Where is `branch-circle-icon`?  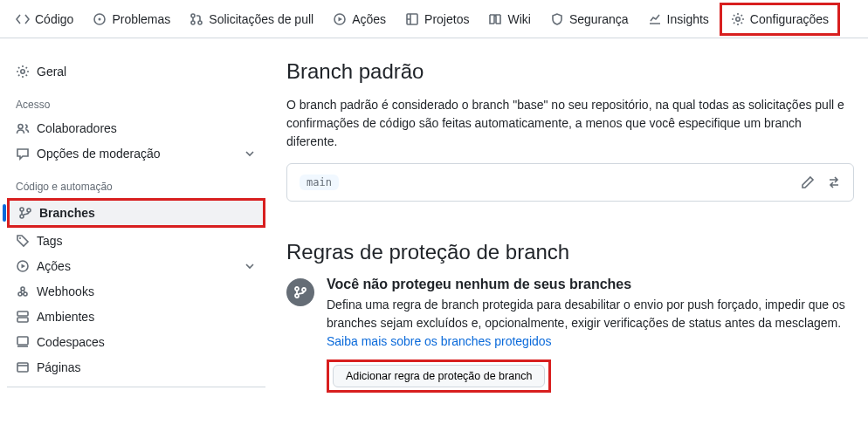
branch-circle-icon is located at coordinates (300, 292).